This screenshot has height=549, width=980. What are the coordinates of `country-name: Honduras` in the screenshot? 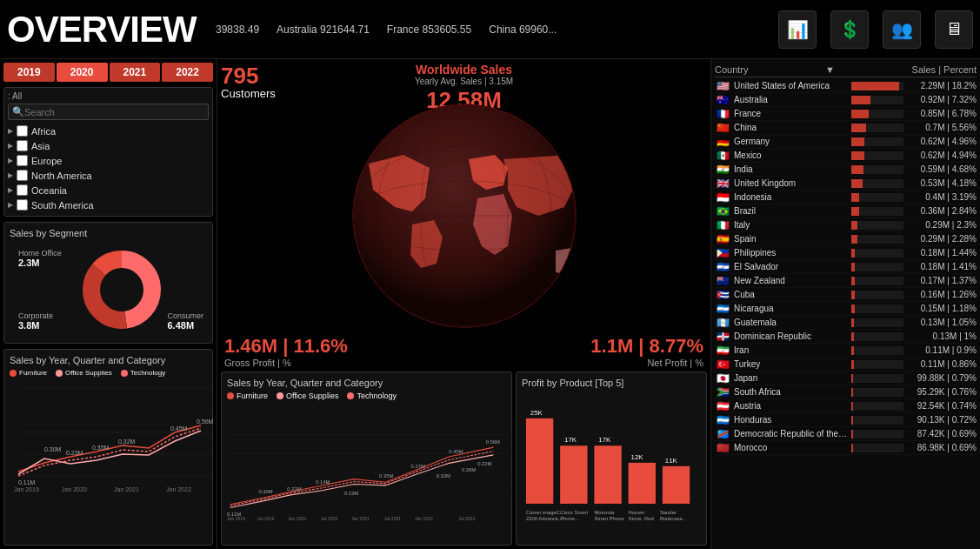 It's located at (791, 419).